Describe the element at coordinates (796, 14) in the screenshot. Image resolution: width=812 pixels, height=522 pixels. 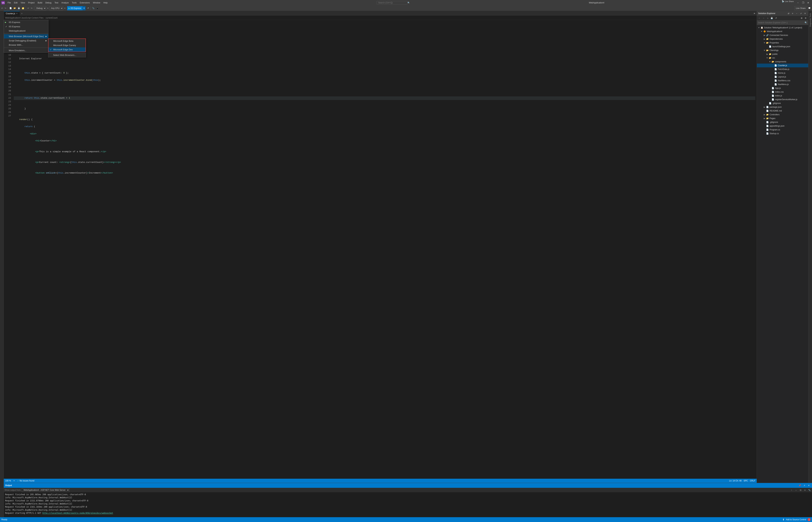
I see `se-minimize-btn: −` at that location.